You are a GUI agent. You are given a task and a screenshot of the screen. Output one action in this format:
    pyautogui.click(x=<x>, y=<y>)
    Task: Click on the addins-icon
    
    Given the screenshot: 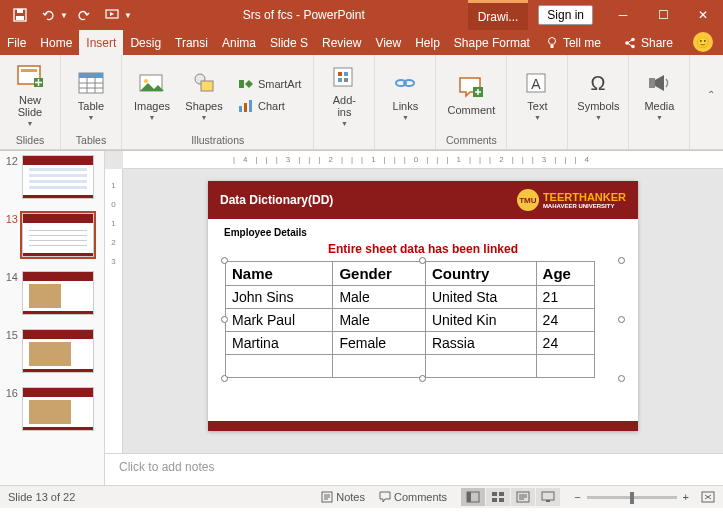 What is the action you would take?
    pyautogui.click(x=344, y=77)
    